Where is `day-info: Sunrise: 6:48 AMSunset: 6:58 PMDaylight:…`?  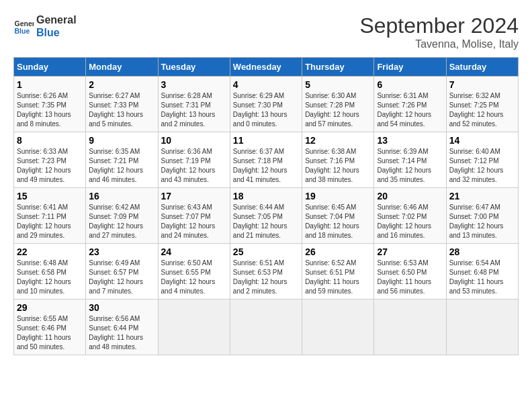
day-info: Sunrise: 6:48 AMSunset: 6:58 PMDaylight:… is located at coordinates (50, 277).